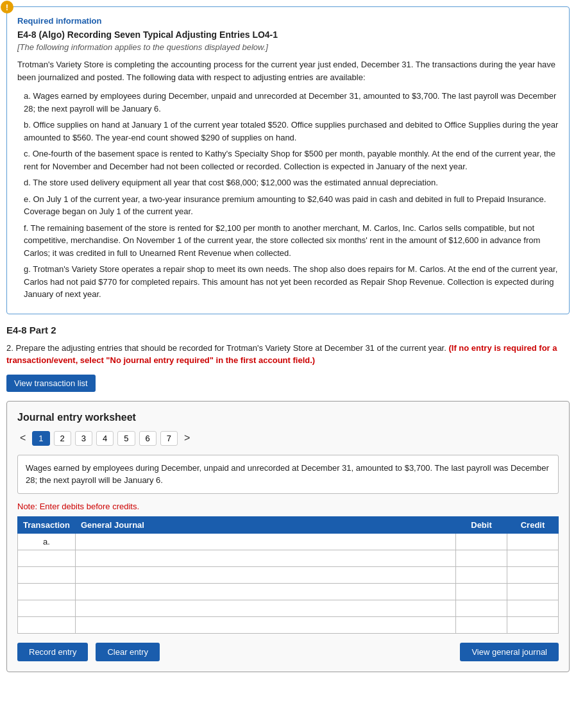 The width and height of the screenshot is (576, 728). Describe the element at coordinates (148, 439) in the screenshot. I see `page-6-button: 6` at that location.